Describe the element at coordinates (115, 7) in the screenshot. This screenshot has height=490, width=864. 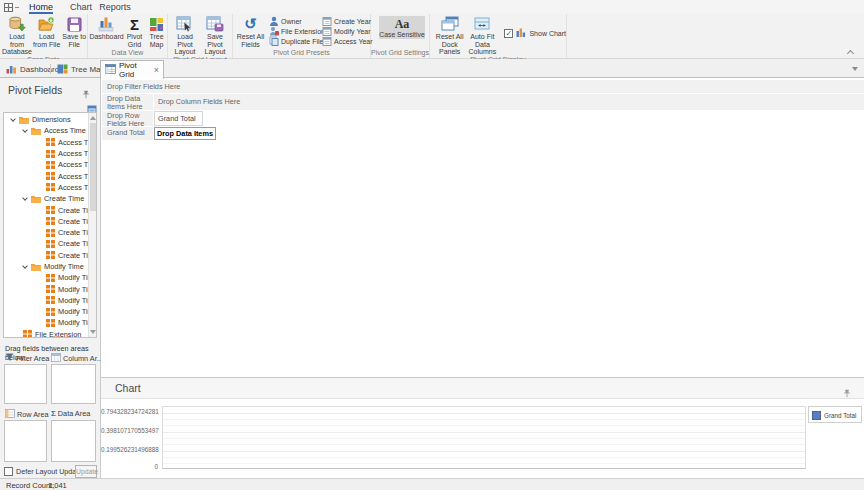
I see `ribbon-tab-reports: Reports` at that location.